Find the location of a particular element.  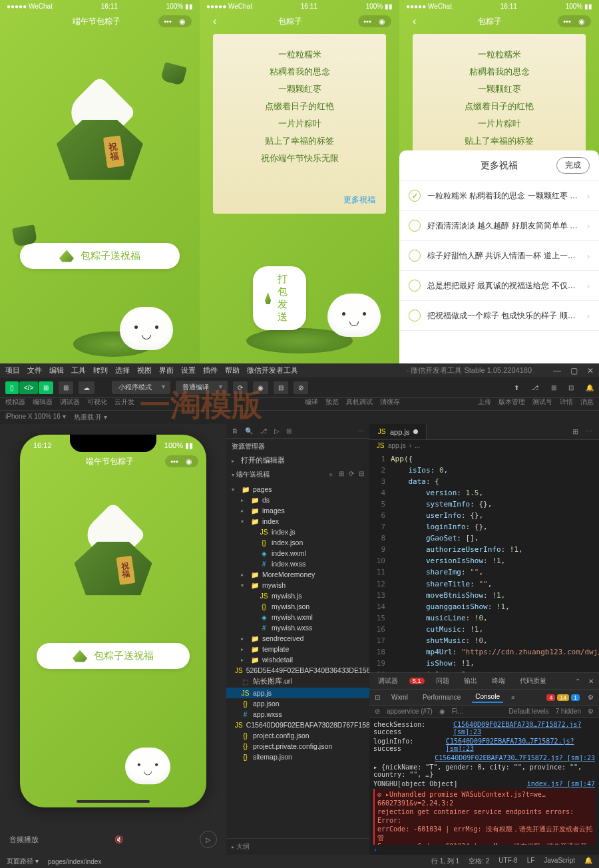

tree-item: ◈ index.wxml is located at coordinates (298, 553).